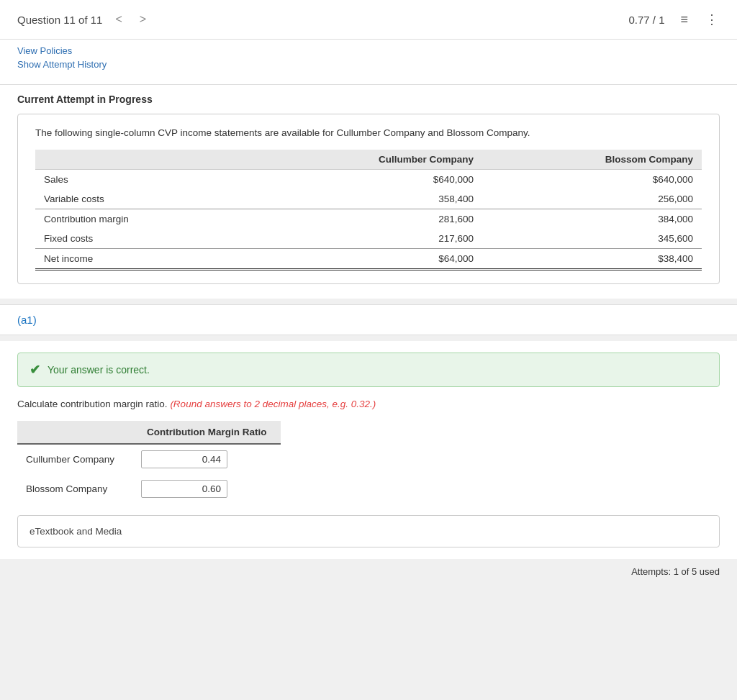 The image size is (737, 700). What do you see at coordinates (143, 19) in the screenshot?
I see `next-button: >` at bounding box center [143, 19].